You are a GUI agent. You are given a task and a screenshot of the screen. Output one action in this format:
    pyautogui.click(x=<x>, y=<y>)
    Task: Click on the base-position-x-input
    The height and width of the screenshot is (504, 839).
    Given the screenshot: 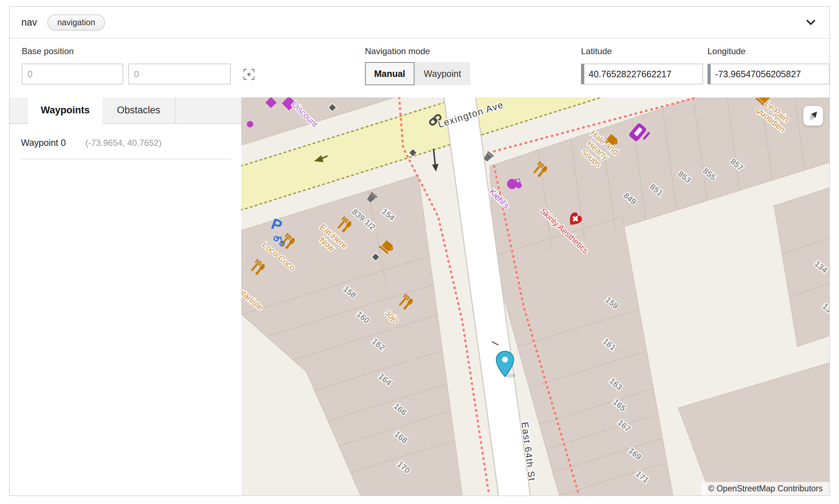 What is the action you would take?
    pyautogui.click(x=72, y=74)
    